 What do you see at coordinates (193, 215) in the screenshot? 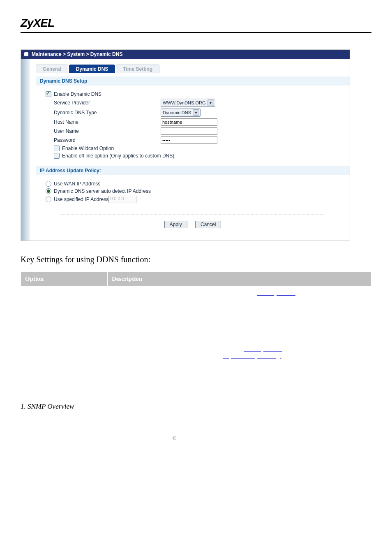
I see `separator` at bounding box center [193, 215].